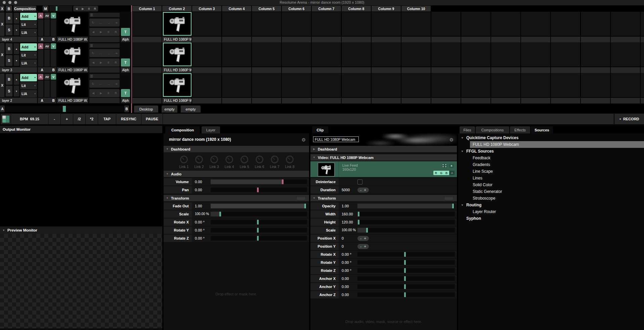 Image resolution: width=644 pixels, height=330 pixels. What do you see at coordinates (484, 198) in the screenshot?
I see `tree-item-label: Stroboscope` at bounding box center [484, 198].